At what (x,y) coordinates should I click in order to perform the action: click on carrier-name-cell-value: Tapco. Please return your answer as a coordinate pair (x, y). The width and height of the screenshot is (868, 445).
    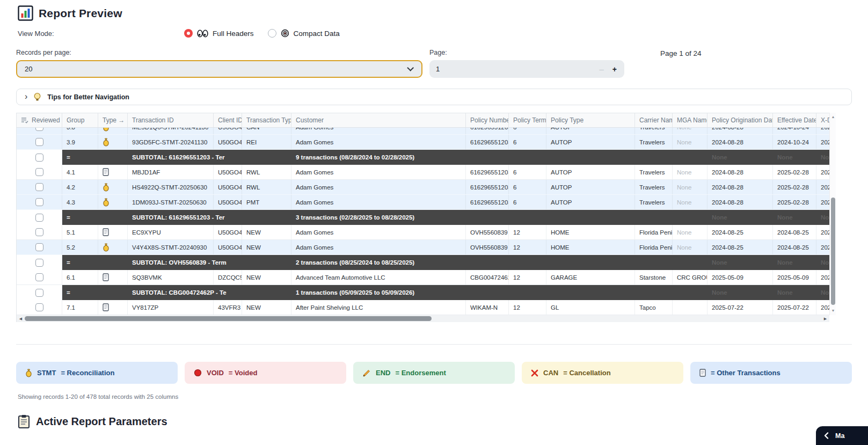
    Looking at the image, I should click on (647, 308).